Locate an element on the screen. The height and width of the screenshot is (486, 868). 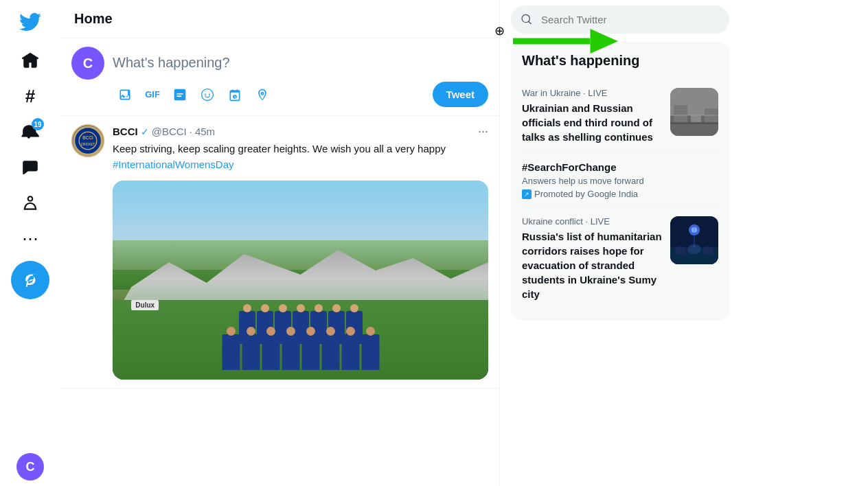
poll-icon is located at coordinates (180, 95).